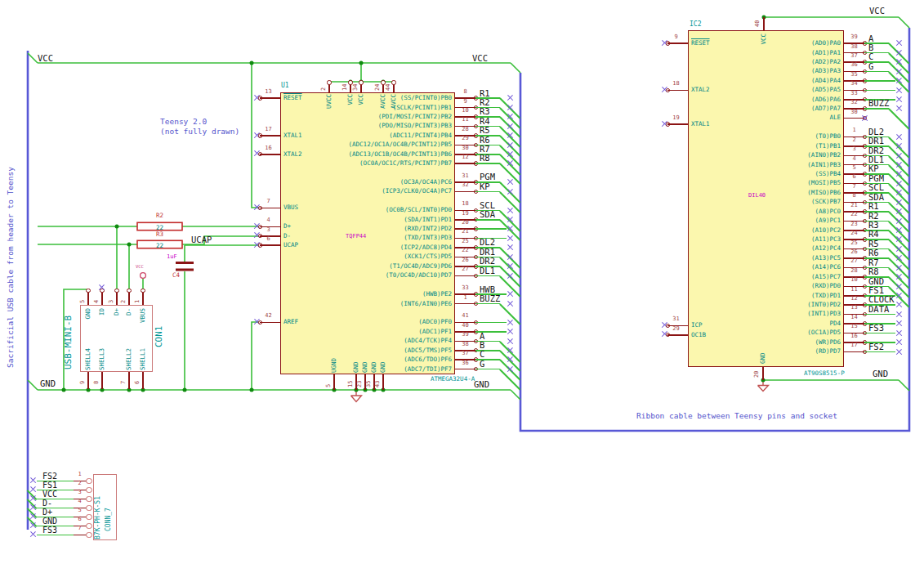 The image size is (924, 564). Describe the element at coordinates (806, 324) in the screenshot. I see `pin-row: PD4 14` at that location.